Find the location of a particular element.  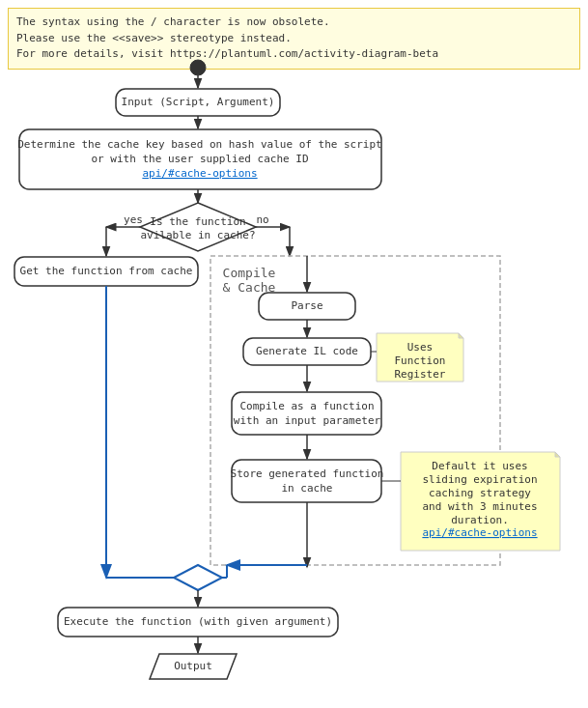

cache-key-text1: Determine the cache key based on hash va… is located at coordinates (200, 145).